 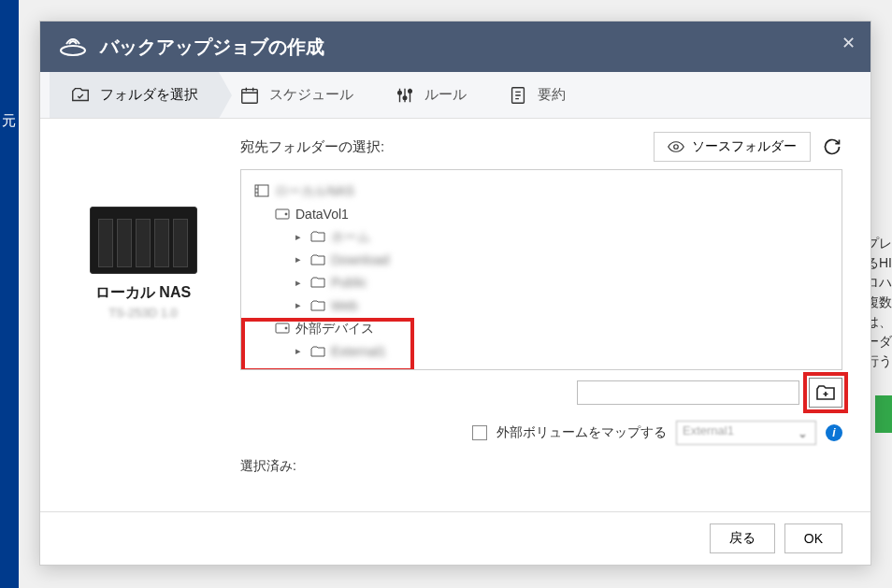 What do you see at coordinates (849, 43) in the screenshot?
I see `close-button: ✕` at bounding box center [849, 43].